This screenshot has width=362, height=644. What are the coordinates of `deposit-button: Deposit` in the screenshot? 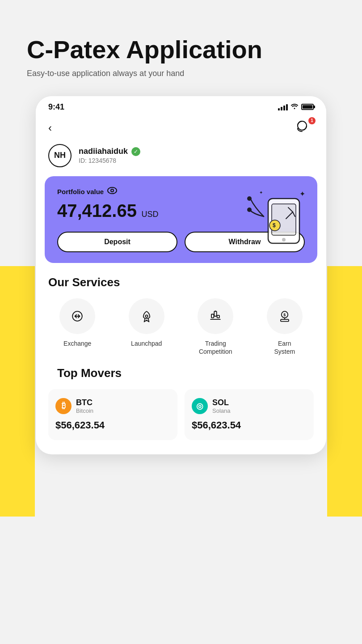 It's located at (117, 242).